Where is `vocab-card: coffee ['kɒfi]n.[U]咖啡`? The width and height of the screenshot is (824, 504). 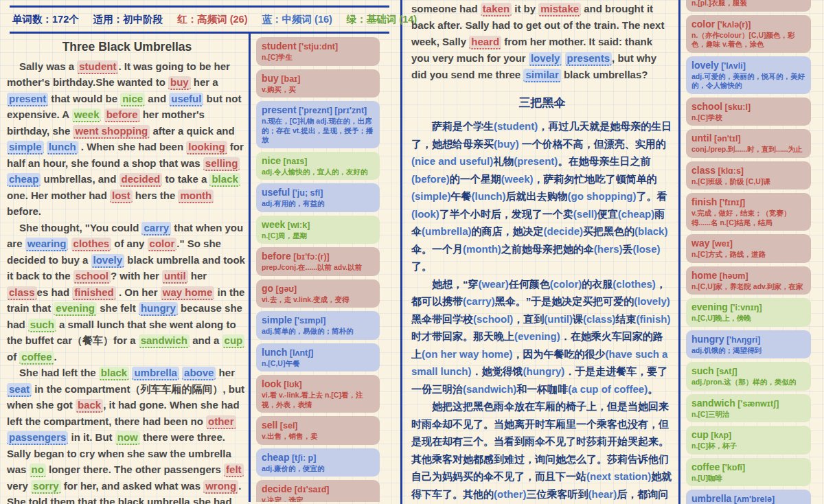
vocab-card: coffee ['kɒfi]n.[U]咖啡 is located at coordinates (748, 472).